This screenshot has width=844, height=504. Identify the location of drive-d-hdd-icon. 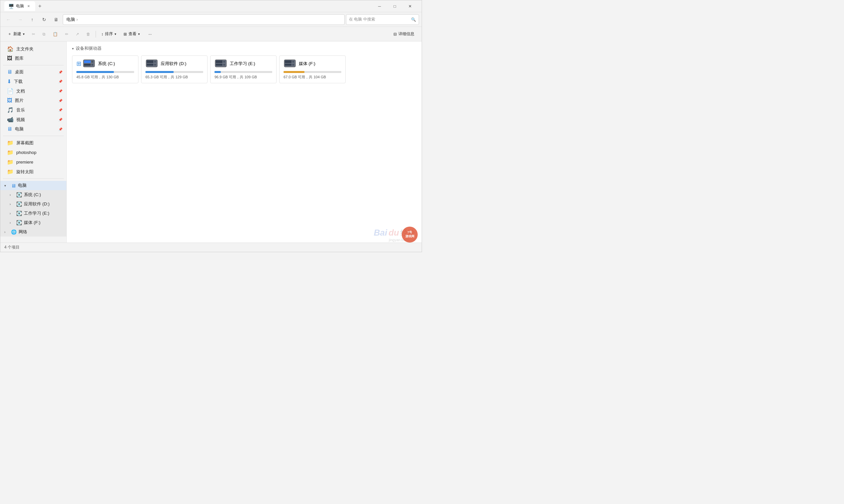
(152, 64).